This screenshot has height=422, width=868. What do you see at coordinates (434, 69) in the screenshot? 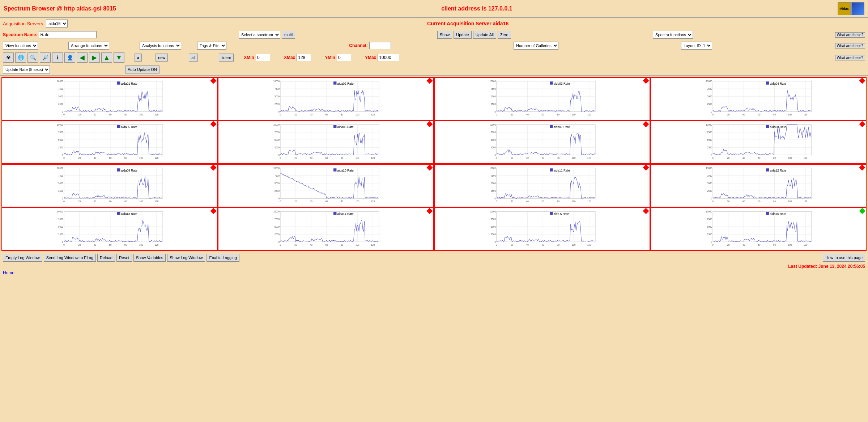
I see `toolbar-row4: Update Rate (8 secs) Auto Update ON` at bounding box center [434, 69].